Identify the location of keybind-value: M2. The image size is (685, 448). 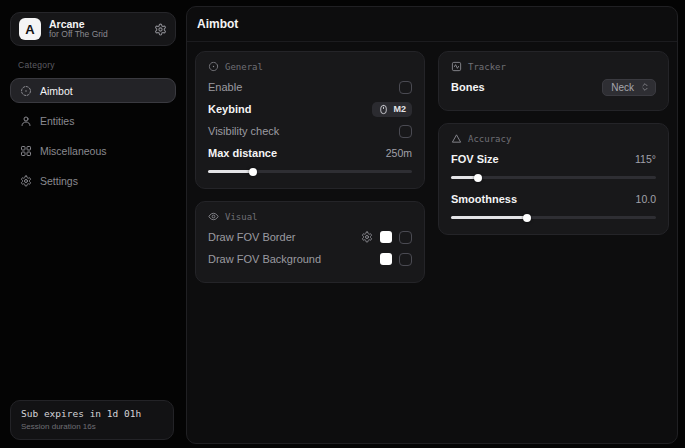
(400, 109).